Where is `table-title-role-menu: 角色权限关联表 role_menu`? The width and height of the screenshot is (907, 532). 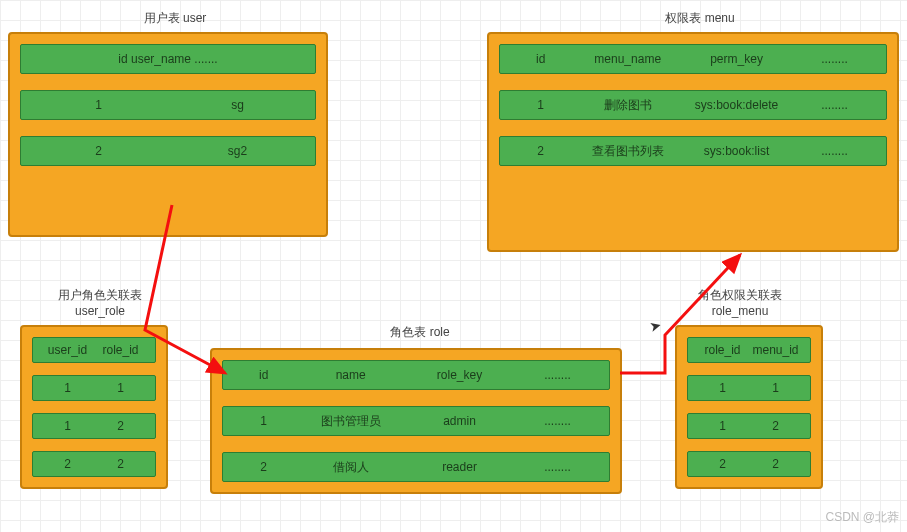
table-title-role-menu: 角色权限关联表 role_menu is located at coordinates (740, 304).